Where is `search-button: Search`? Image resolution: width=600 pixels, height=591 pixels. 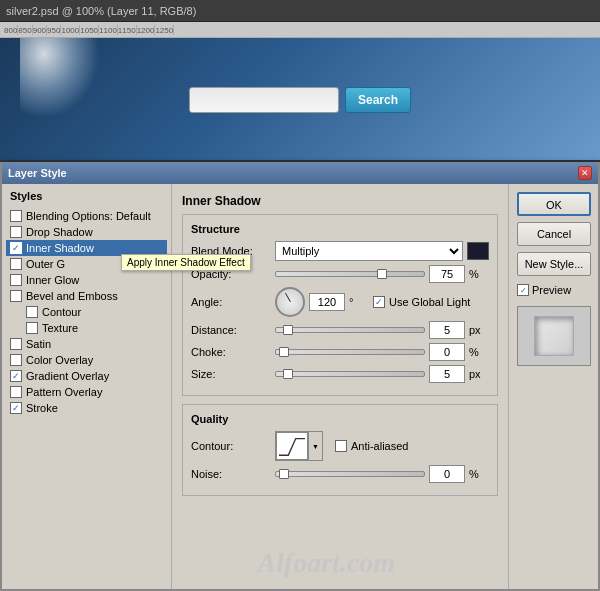 search-button: Search is located at coordinates (378, 100).